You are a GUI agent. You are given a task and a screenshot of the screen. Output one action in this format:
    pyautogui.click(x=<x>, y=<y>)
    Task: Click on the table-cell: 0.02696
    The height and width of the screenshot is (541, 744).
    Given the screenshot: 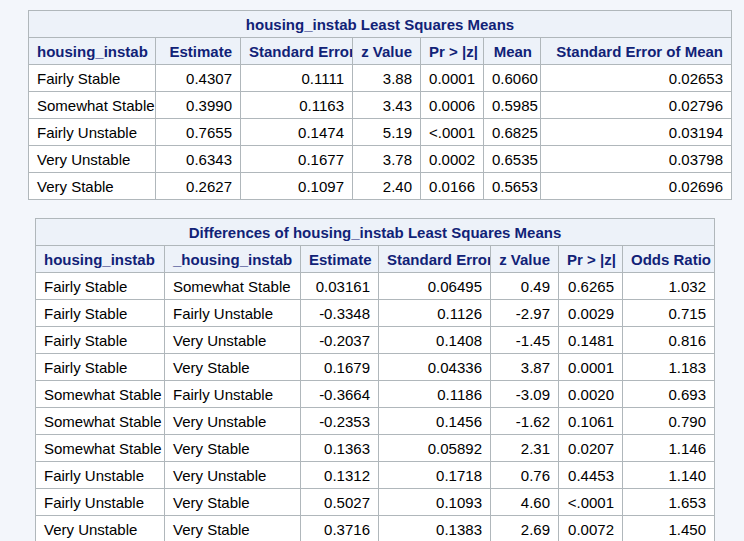 What is the action you would take?
    pyautogui.click(x=636, y=186)
    